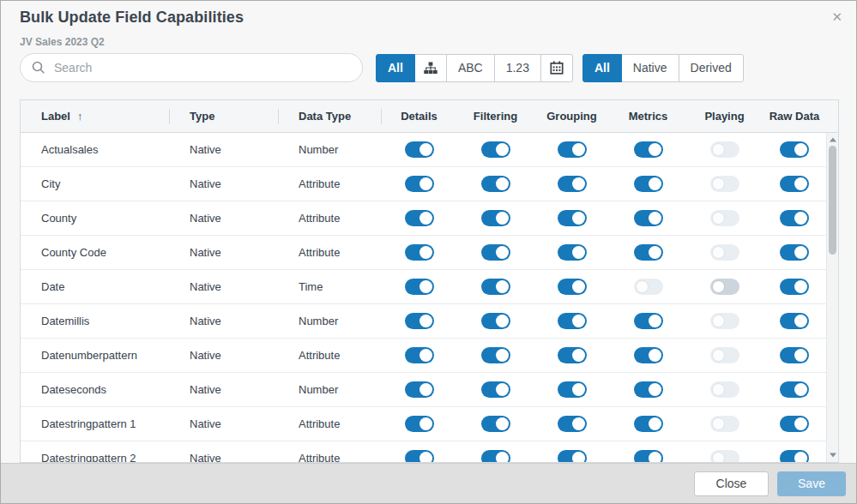 Image resolution: width=857 pixels, height=504 pixels. Describe the element at coordinates (711, 69) in the screenshot. I see `filter-derived-button: Derived` at that location.